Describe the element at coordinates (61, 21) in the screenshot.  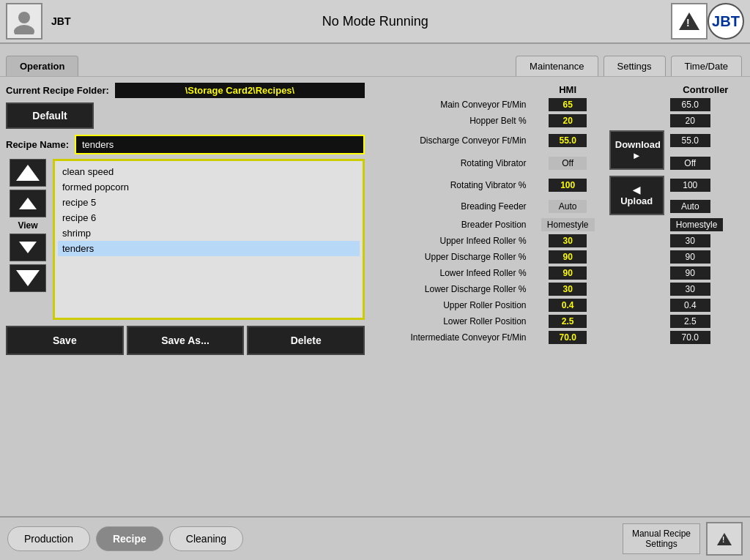
I see `company-name: JBT` at that location.